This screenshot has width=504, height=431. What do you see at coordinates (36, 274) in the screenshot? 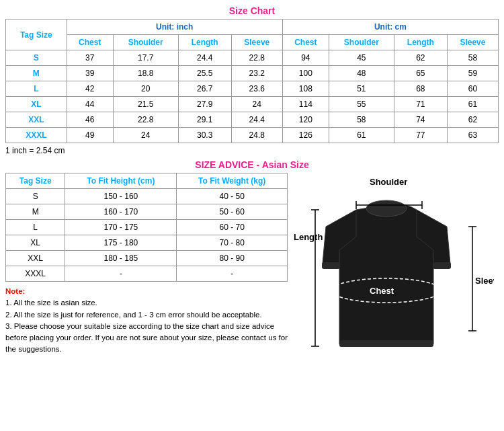
I see `advice-size-label: XXXL` at bounding box center [36, 274].